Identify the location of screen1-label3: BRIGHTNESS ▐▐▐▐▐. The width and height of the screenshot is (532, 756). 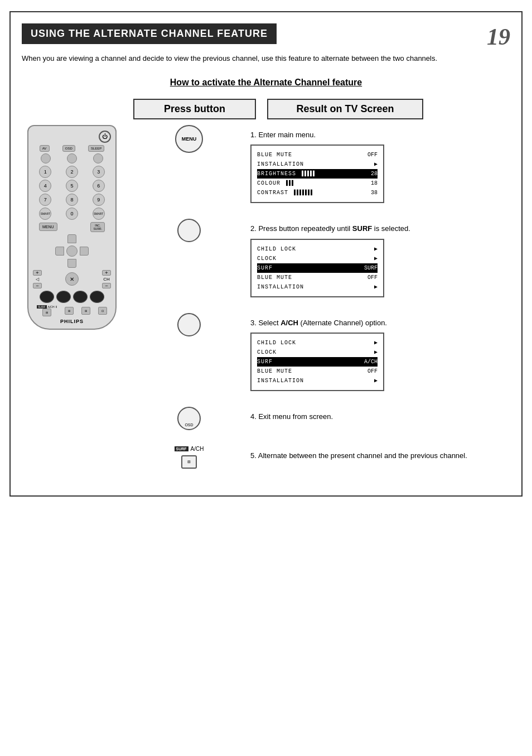
(286, 174).